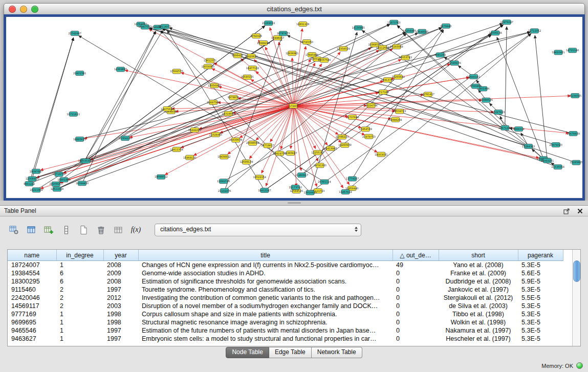  I want to click on network-node: 18112652, so click(383, 48).